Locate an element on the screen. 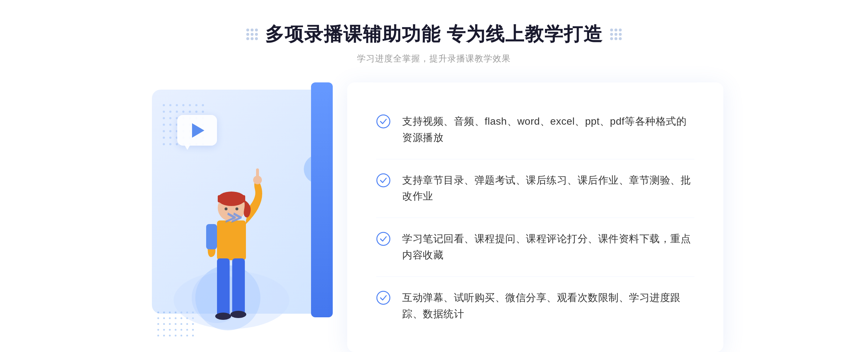 This screenshot has width=868, height=352. page-title: 多项录播课辅助功能 专为线上教学打造 is located at coordinates (434, 34).